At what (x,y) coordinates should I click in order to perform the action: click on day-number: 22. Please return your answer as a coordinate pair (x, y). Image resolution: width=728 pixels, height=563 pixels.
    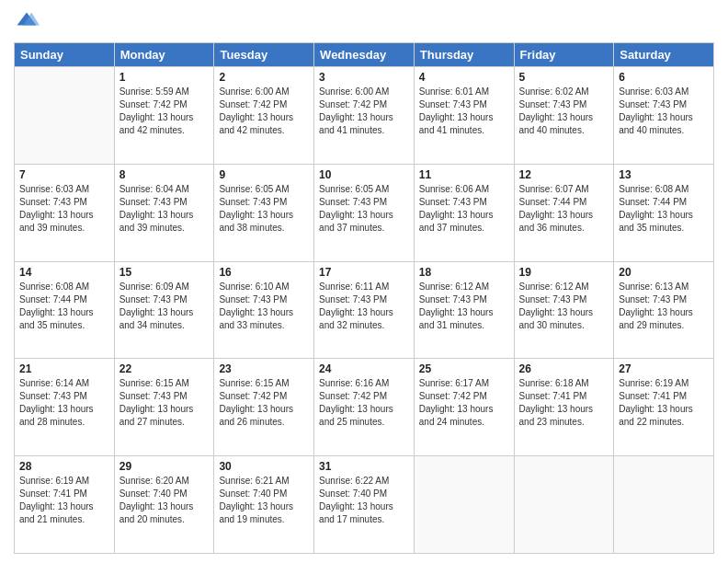
    Looking at the image, I should click on (165, 369).